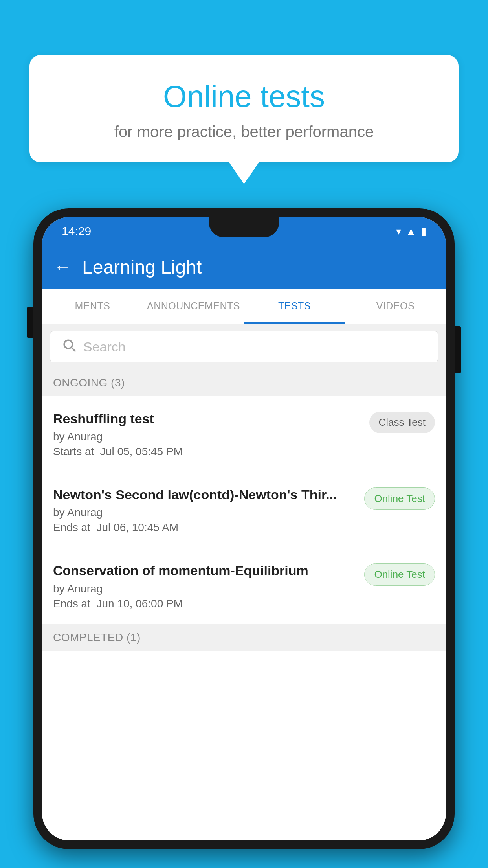 Image resolution: width=488 pixels, height=868 pixels. I want to click on search-container: Search, so click(244, 347).